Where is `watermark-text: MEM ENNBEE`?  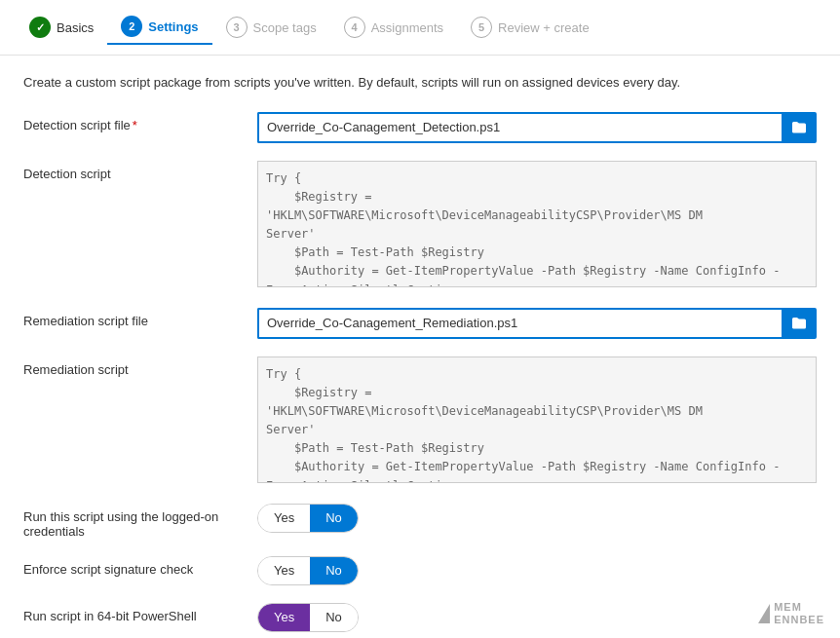
watermark-text: MEM ENNBEE is located at coordinates (799, 614).